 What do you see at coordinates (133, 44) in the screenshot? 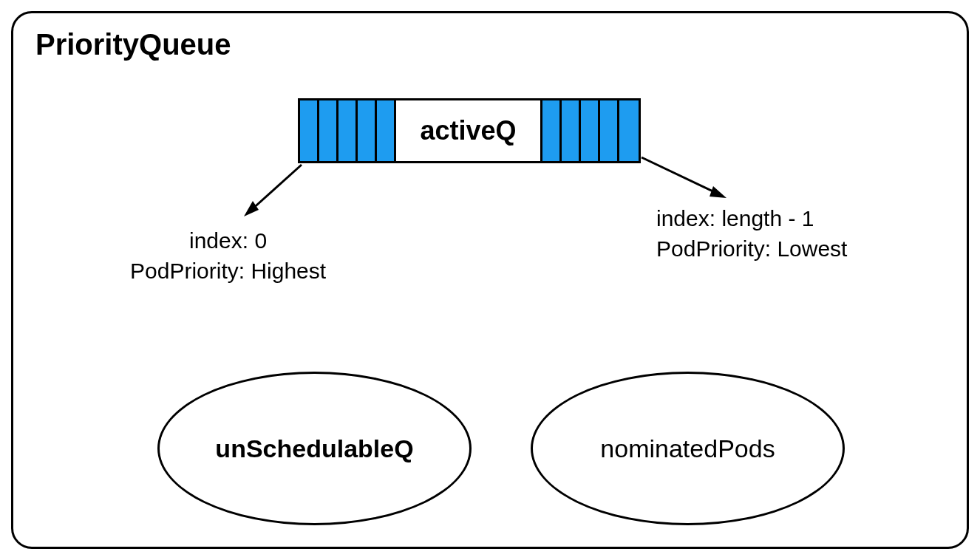
I see `container-title: PriorityQueue` at bounding box center [133, 44].